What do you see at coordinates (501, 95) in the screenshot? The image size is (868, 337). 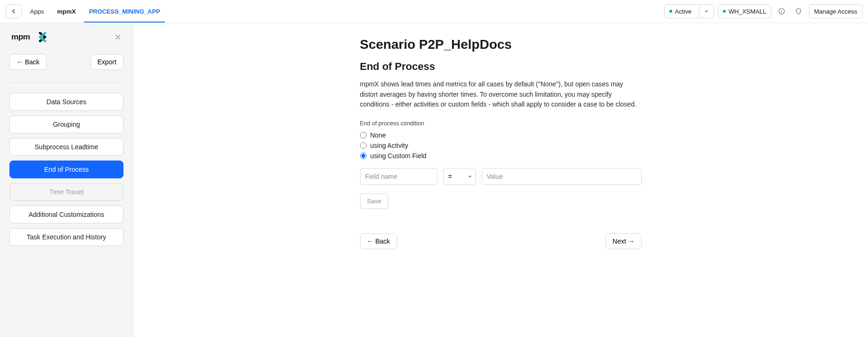 I see `section-description: mpmX shows lead times and metrics for al…` at bounding box center [501, 95].